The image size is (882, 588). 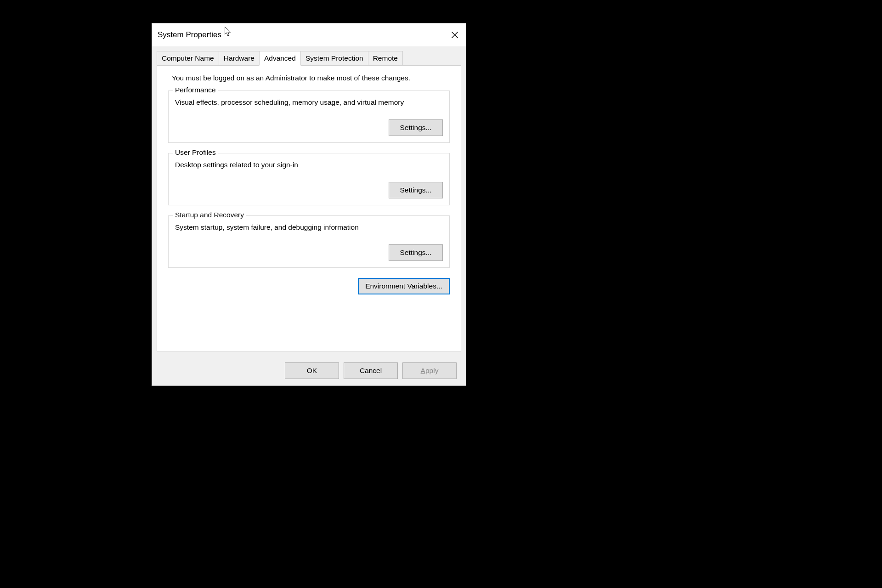 What do you see at coordinates (196, 90) in the screenshot?
I see `groupbox-legend-performance: Performance` at bounding box center [196, 90].